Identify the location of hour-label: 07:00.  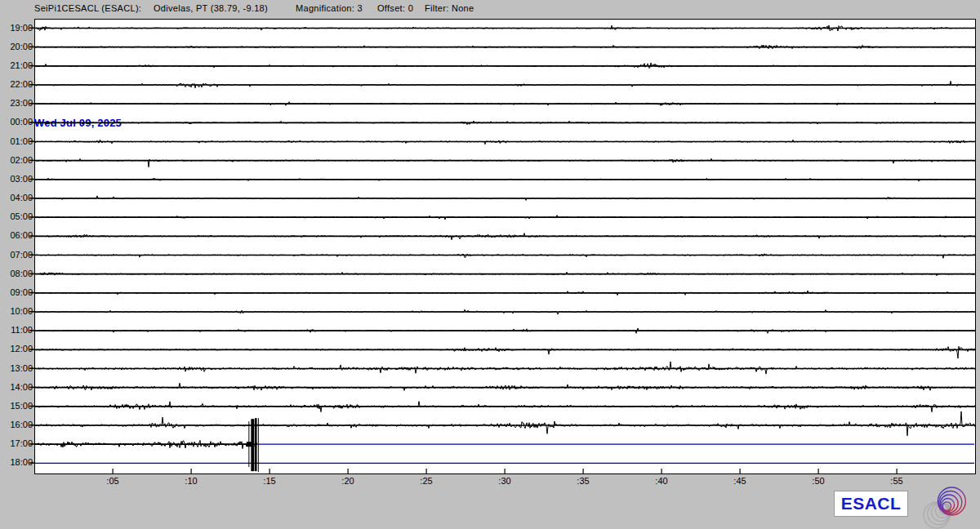
(17, 255).